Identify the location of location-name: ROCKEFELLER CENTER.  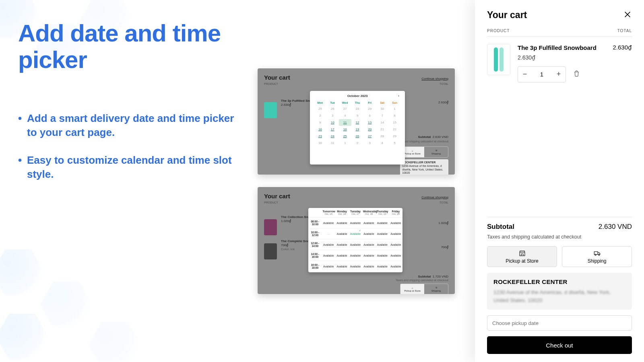
(559, 282).